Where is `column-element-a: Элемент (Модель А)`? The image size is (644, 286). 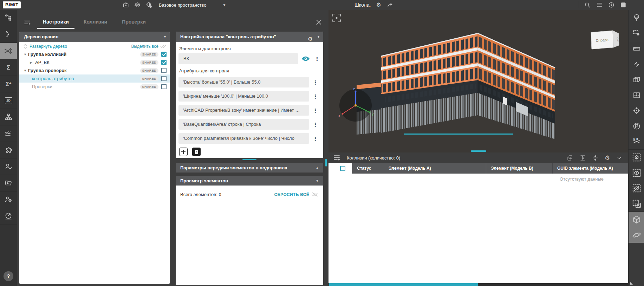 column-element-a: Элемент (Модель А) is located at coordinates (435, 168).